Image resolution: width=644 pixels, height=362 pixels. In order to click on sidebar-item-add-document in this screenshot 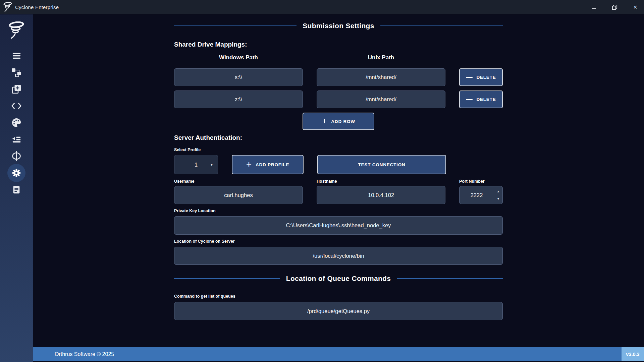, I will do `click(16, 89)`.